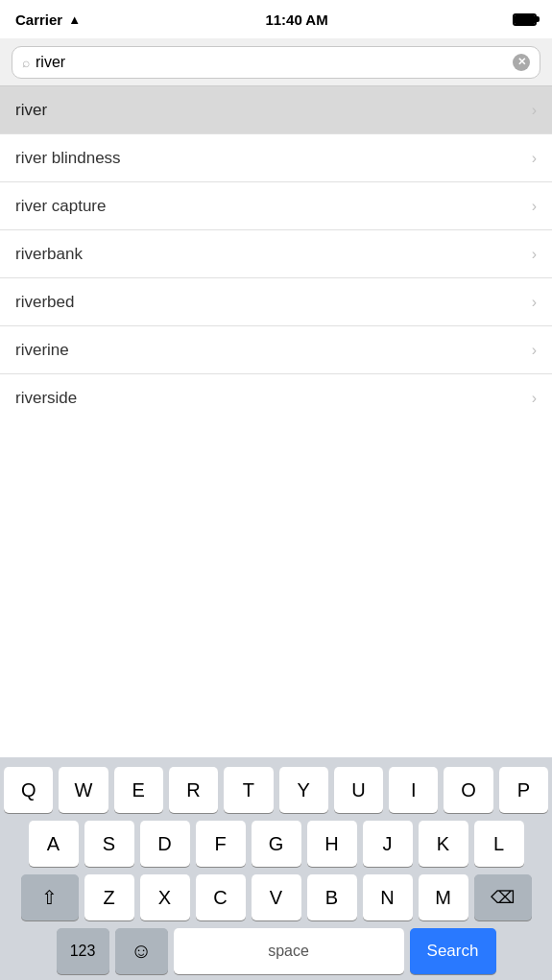  Describe the element at coordinates (296, 19) in the screenshot. I see `status-time: 11:40 AM` at that location.